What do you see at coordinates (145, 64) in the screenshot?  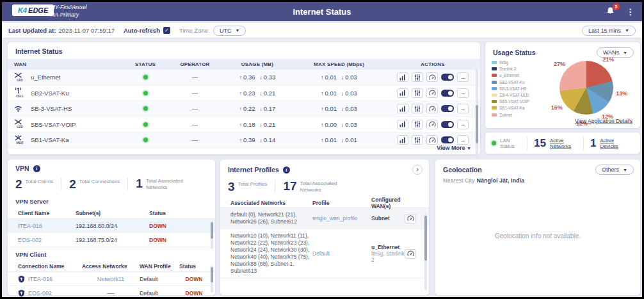 I see `column-header: STATUS` at bounding box center [145, 64].